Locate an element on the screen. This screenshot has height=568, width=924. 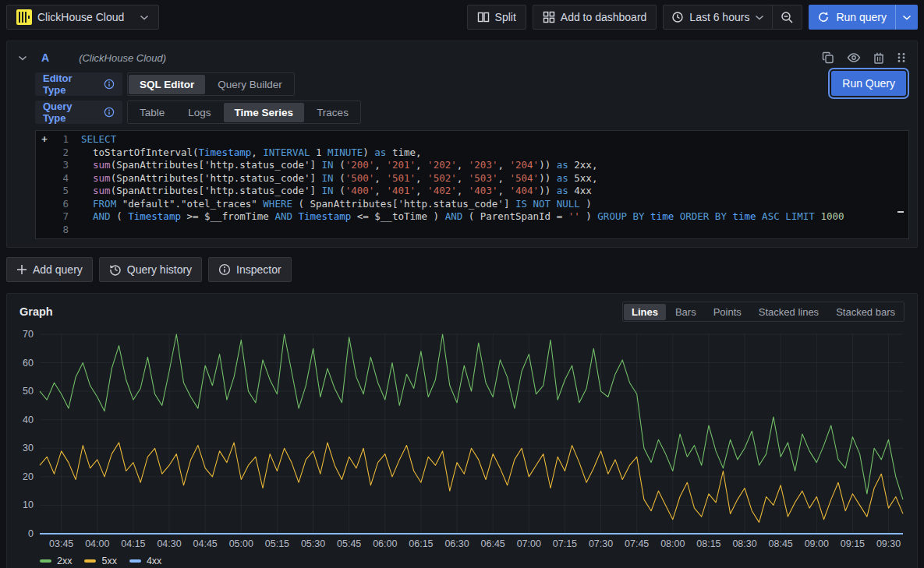
code-line: 5 sum(SpanAttributes['http.status_code']… is located at coordinates (473, 192).